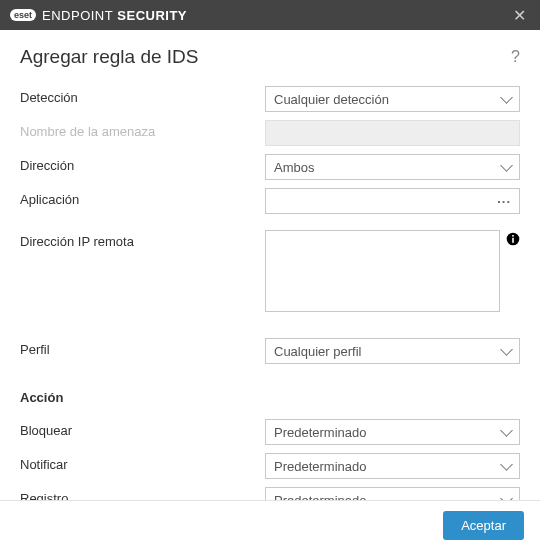 The height and width of the screenshot is (550, 540). What do you see at coordinates (98, 16) in the screenshot?
I see `brand: eset ENDPOINT SECURITY` at bounding box center [98, 16].